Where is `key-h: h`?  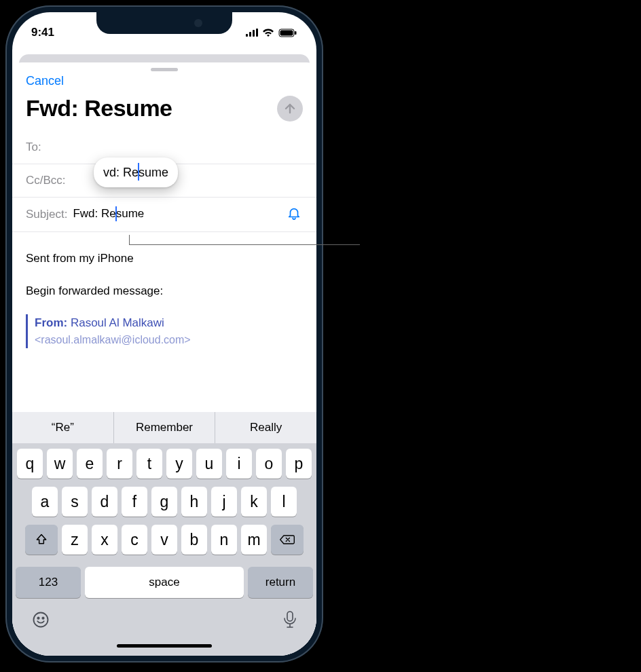 key-h: h is located at coordinates (194, 502).